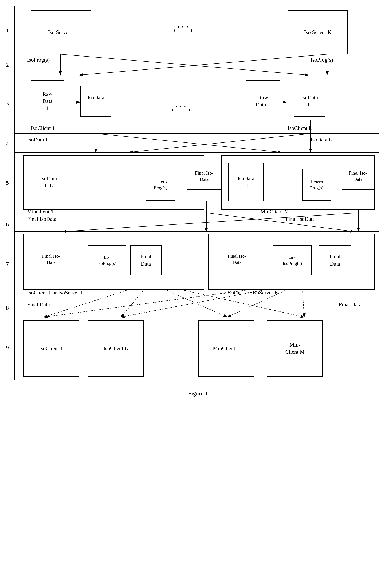 The image size is (392, 575). Describe the element at coordinates (7, 264) in the screenshot. I see `row-label-7: 7` at that location.